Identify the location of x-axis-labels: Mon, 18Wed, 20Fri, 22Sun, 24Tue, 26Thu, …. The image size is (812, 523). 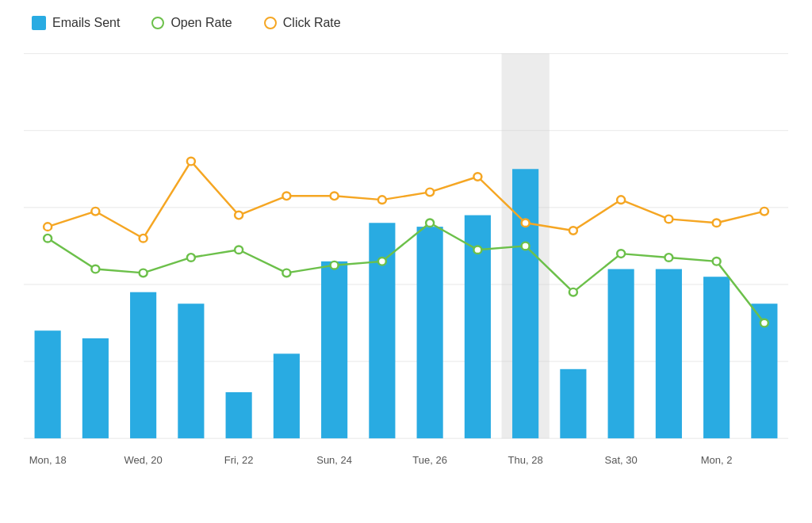
(406, 454).